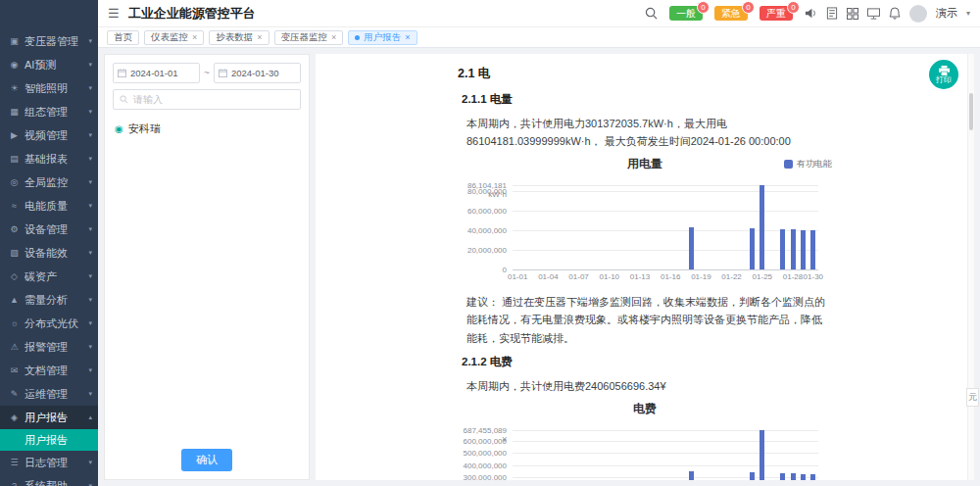 The width and height of the screenshot is (980, 486). Describe the element at coordinates (853, 14) in the screenshot. I see `grid-icon` at that location.